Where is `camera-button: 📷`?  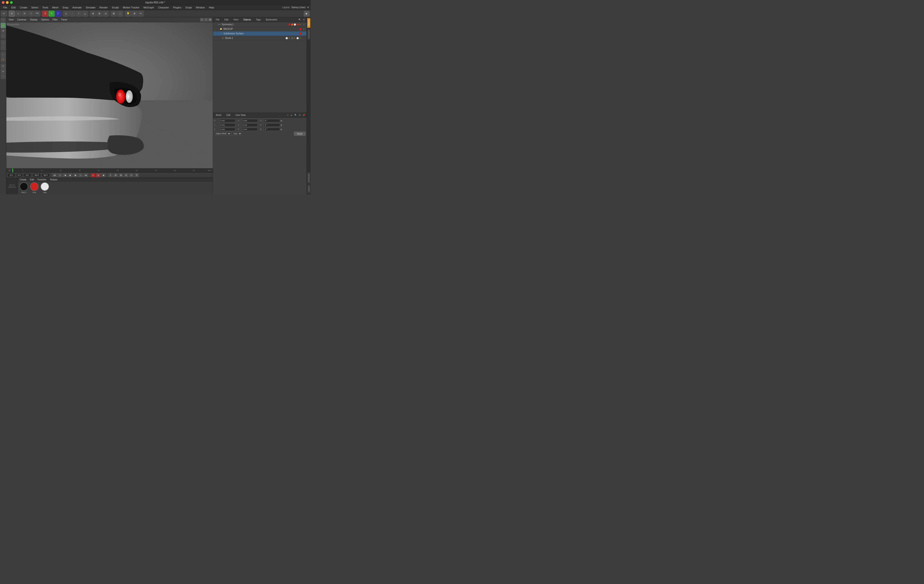
camera-button: 📷 is located at coordinates (37, 14).